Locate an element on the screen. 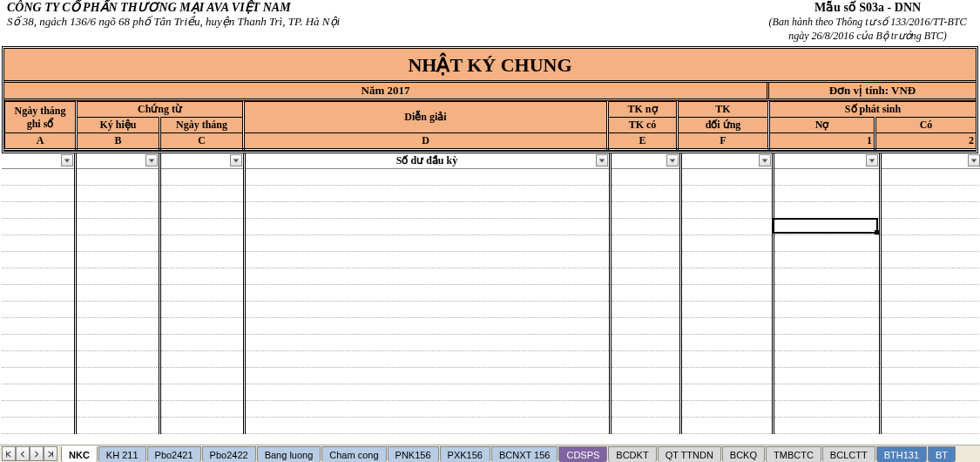 The height and width of the screenshot is (462, 980). sheet-tab-bcnxt-156: BCNXT 156 is located at coordinates (524, 454).